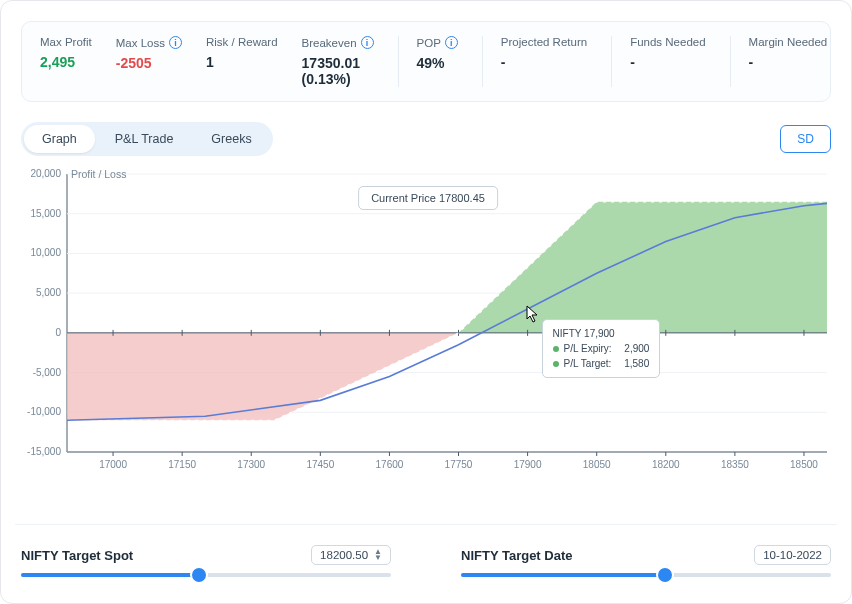 The image size is (852, 604). Describe the element at coordinates (779, 62) in the screenshot. I see `metric-margin-needed: Margin Needed -` at that location.